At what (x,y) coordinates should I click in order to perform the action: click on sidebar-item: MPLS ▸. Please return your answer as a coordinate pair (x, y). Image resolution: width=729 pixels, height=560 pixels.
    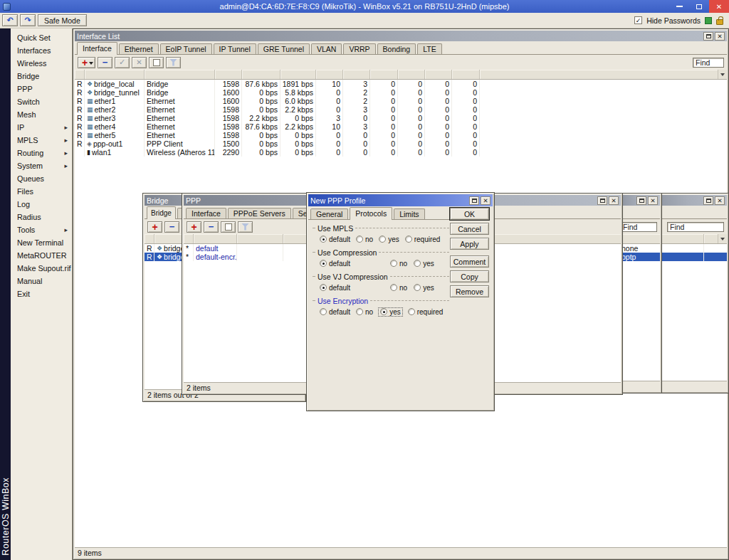
    Looking at the image, I should click on (41, 140).